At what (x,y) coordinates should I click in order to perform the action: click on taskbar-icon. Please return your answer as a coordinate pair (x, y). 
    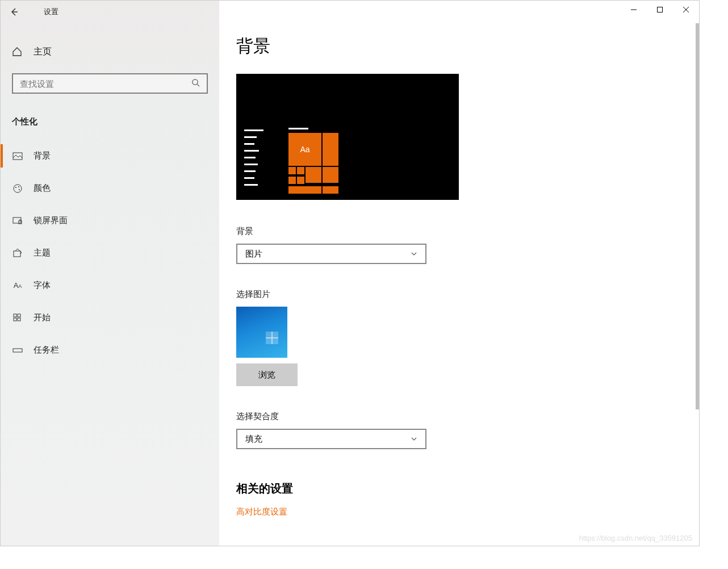
    Looking at the image, I should click on (18, 350).